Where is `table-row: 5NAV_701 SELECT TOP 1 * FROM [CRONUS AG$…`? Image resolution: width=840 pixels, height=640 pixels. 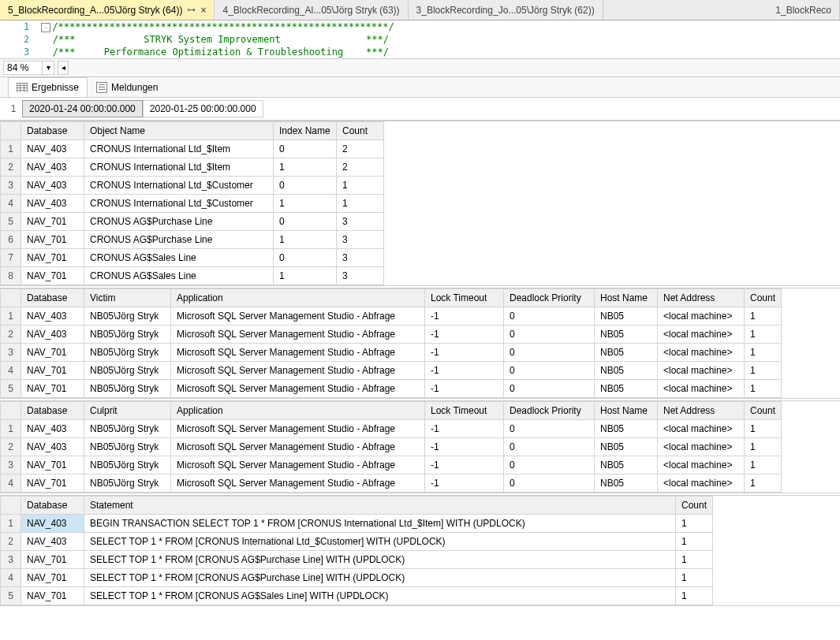
table-row: 5NAV_701 SELECT TOP 1 * FROM [CRONUS AG$… is located at coordinates (357, 596).